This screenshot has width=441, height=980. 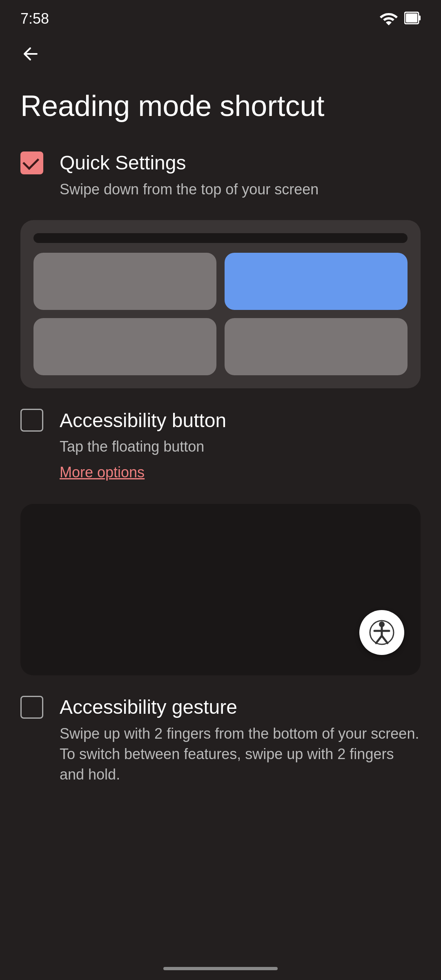 I want to click on accessibility-gesture-checkbox, so click(x=32, y=707).